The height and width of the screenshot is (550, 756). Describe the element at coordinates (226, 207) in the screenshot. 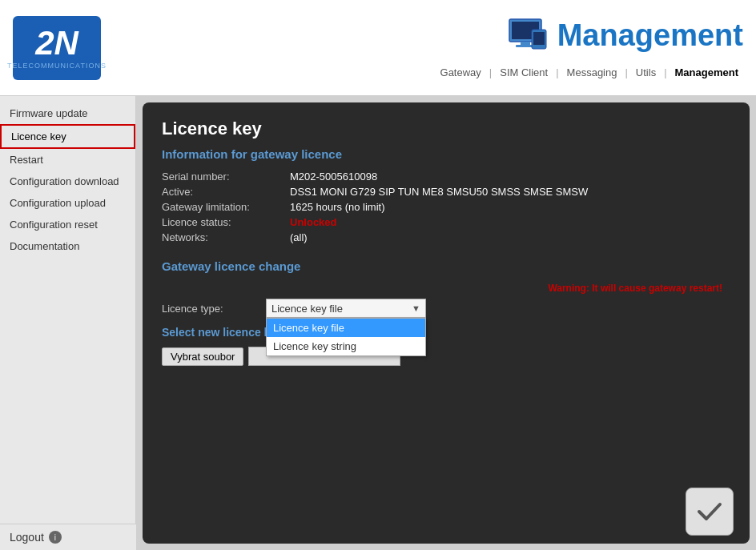

I see `info-label-2: Gateway limitation:` at that location.